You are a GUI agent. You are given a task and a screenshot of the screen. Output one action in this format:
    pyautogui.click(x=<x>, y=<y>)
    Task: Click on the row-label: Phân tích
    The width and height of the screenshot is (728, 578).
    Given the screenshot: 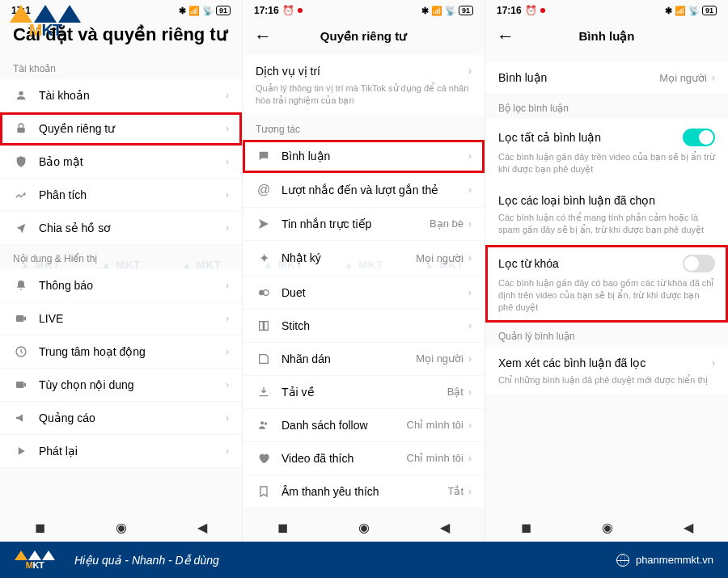 What is the action you would take?
    pyautogui.click(x=133, y=195)
    